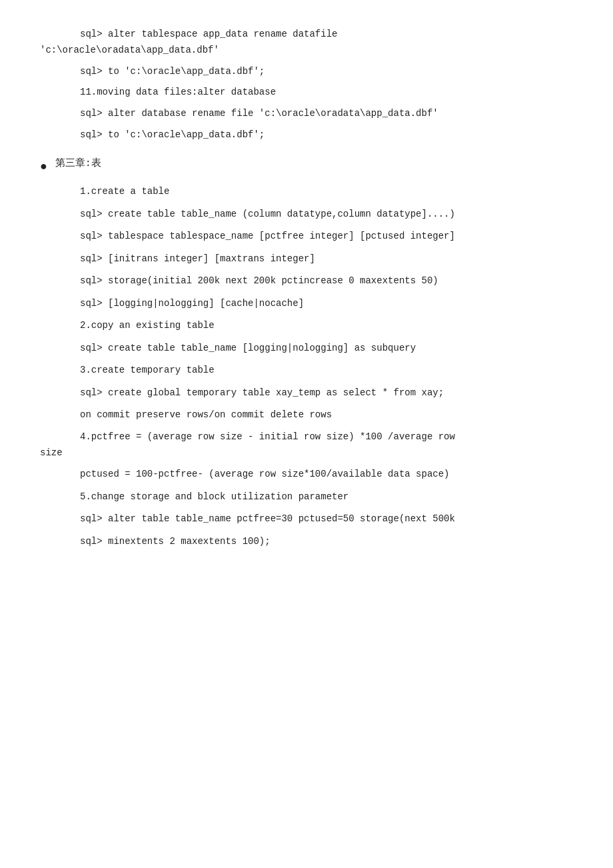 This screenshot has height=868, width=613. Describe the element at coordinates (306, 43) in the screenshot. I see `line-alter-tablespace: sql> alter tablespace app_data rename da…` at that location.